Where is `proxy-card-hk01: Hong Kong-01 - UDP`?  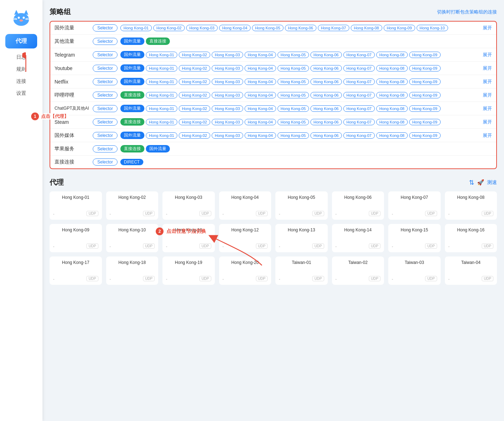
proxy-card-hk01: Hong Kong-01 - UDP is located at coordinates (76, 206).